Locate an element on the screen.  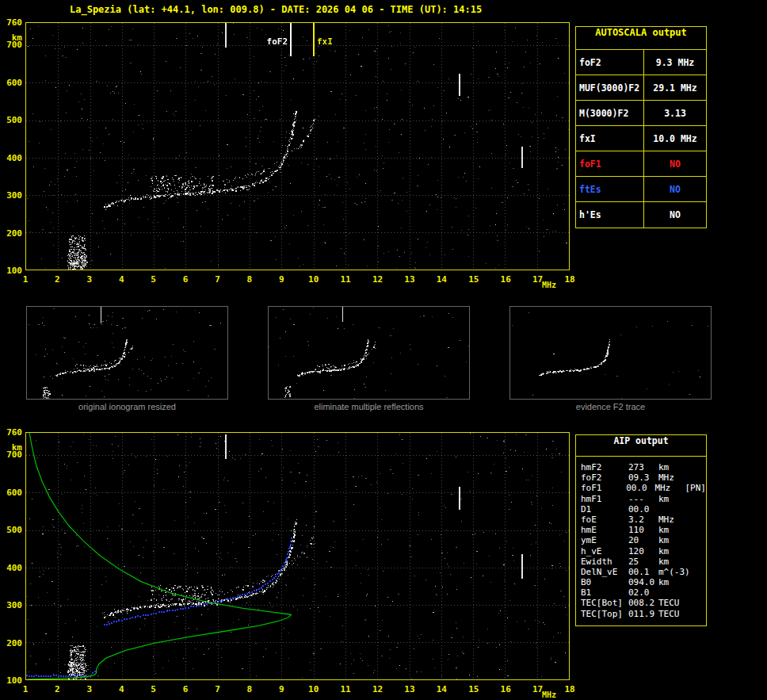
thumbnail-evidence-f2-trace is located at coordinates (610, 353).